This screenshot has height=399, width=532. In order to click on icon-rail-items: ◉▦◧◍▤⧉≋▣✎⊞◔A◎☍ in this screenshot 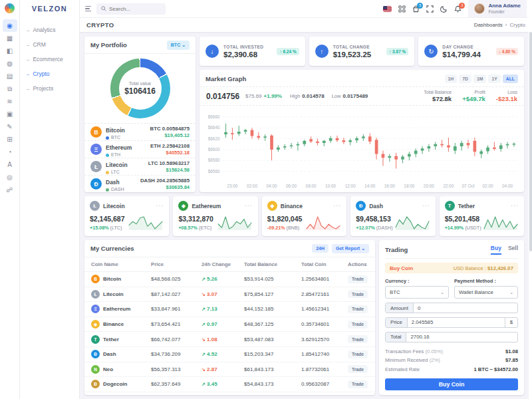, I will do `click(10, 108)`.